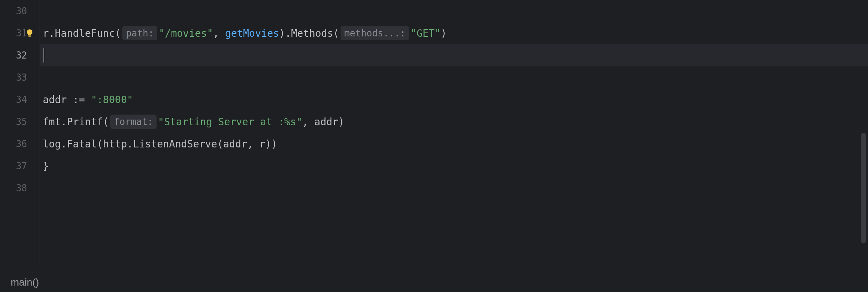  Describe the element at coordinates (25, 282) in the screenshot. I see `breadcrumb-item: main()` at that location.